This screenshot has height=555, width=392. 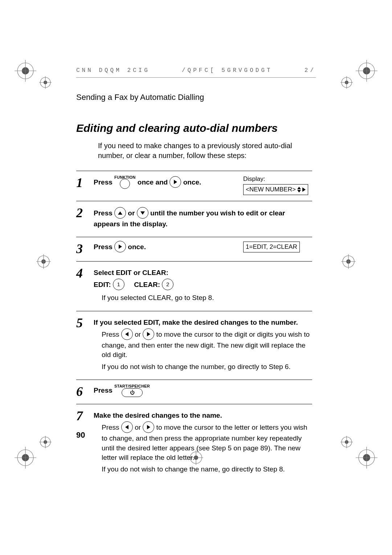 I want to click on intro-paragraph: If you need to make changes to a previou…, so click(x=205, y=151).